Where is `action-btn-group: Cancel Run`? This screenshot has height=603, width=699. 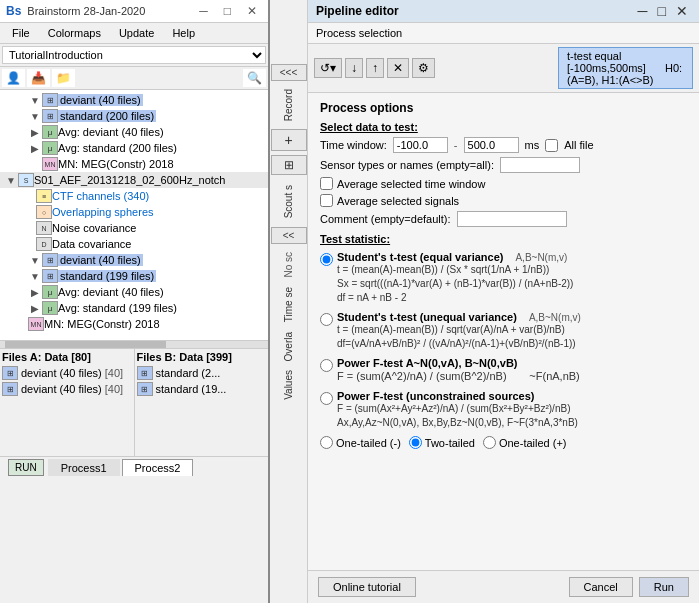
action-btn-group: Cancel Run is located at coordinates (629, 587).